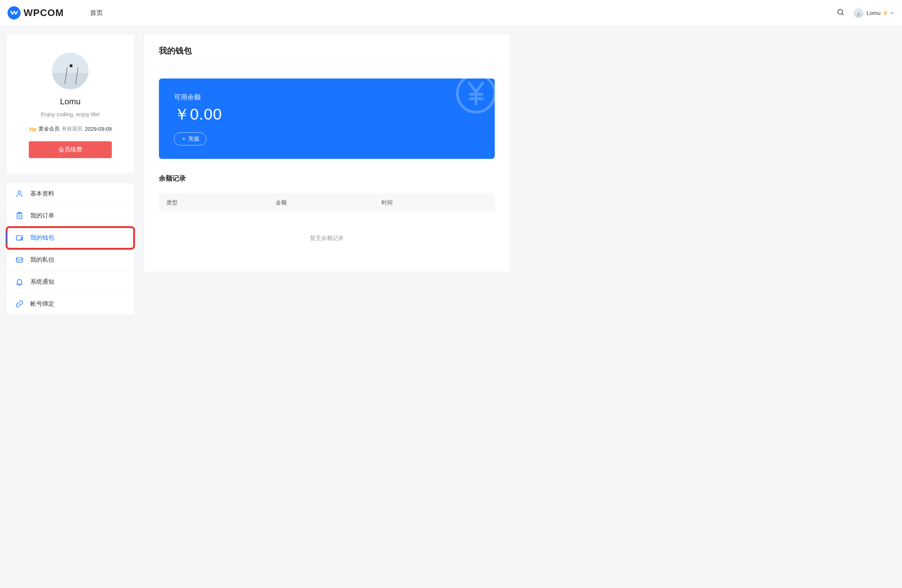 The image size is (902, 588). I want to click on sidebar-item-label: 系统通知, so click(78, 282).